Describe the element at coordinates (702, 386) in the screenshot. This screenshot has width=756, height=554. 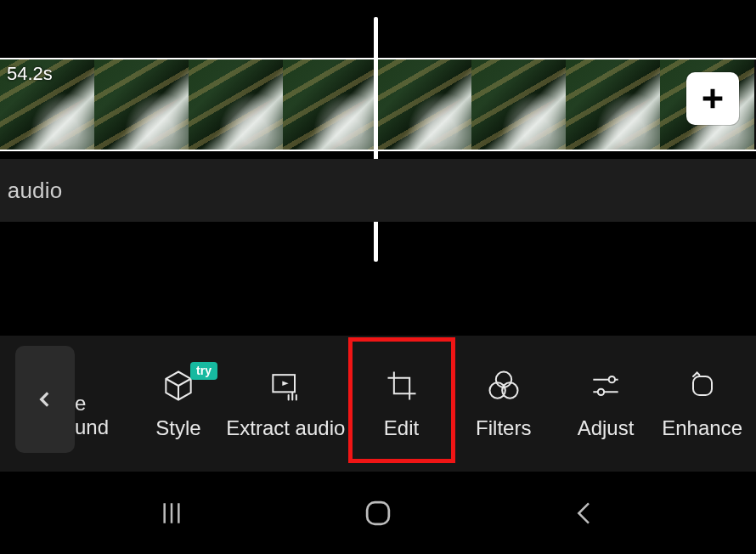
I see `enhance-icon` at that location.